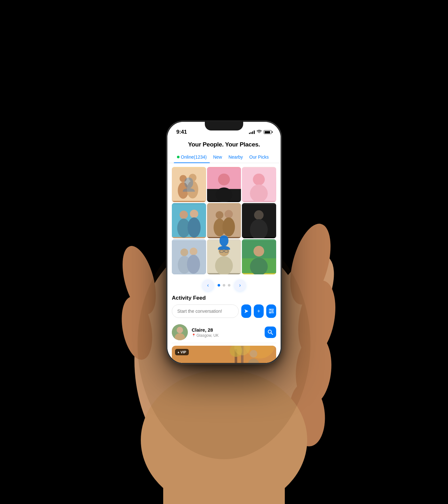  What do you see at coordinates (224, 354) in the screenshot?
I see `vip-card: ♦ VIP` at bounding box center [224, 354].